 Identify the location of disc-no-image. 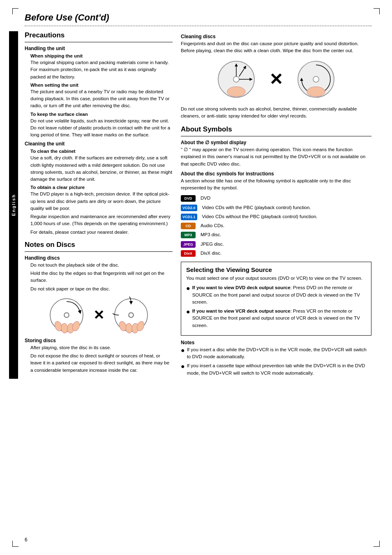
(131, 315).